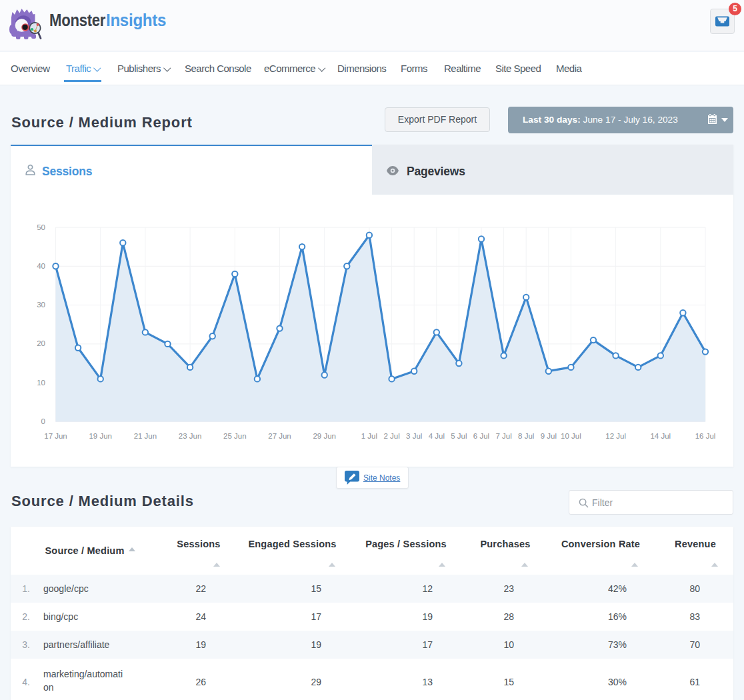 The height and width of the screenshot is (700, 744). What do you see at coordinates (41, 266) in the screenshot?
I see `svg-text: 40` at bounding box center [41, 266].